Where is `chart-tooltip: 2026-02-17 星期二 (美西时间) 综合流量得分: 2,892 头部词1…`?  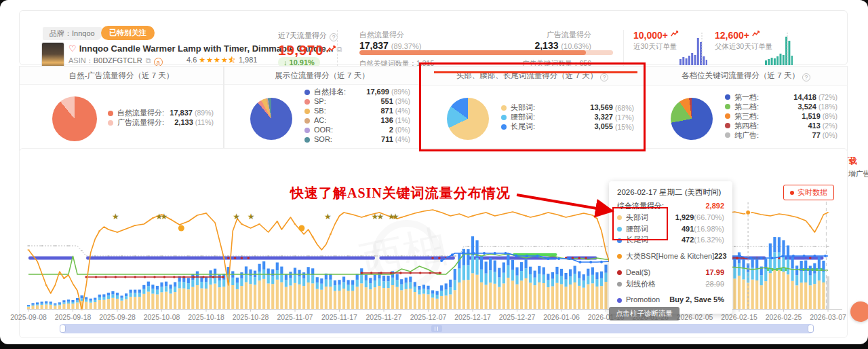 chart-tooltip: 2026-02-17 星期二 (美西时间) 综合流量得分: 2,892 头部词1… is located at coordinates (671, 247).